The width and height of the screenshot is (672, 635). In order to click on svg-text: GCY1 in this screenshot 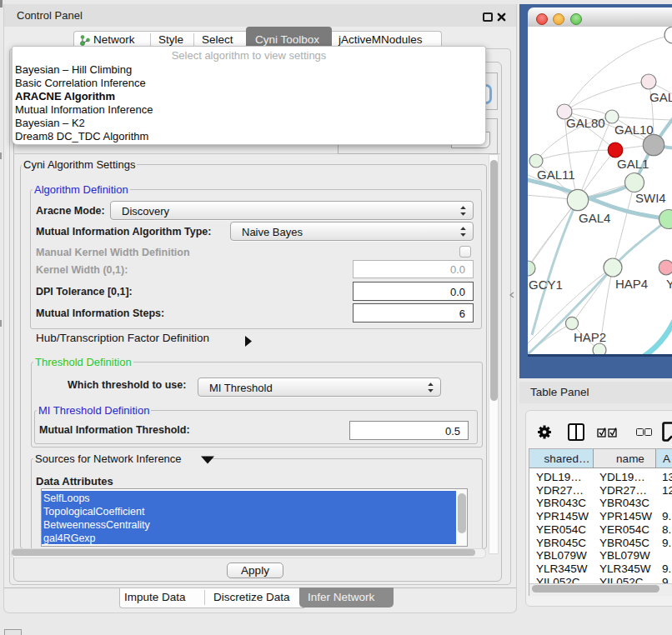, I will do `click(545, 285)`.